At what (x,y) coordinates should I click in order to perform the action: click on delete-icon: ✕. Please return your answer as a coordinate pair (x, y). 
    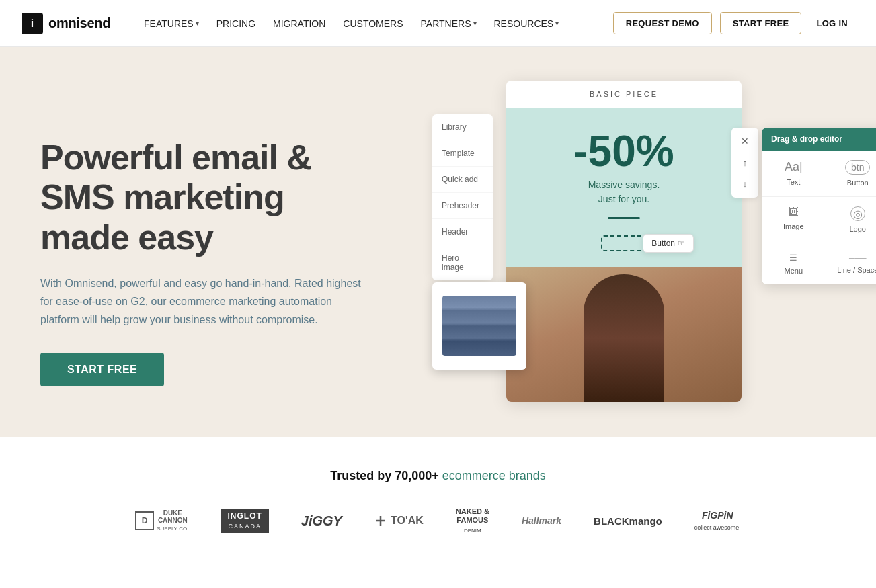
    Looking at the image, I should click on (745, 141).